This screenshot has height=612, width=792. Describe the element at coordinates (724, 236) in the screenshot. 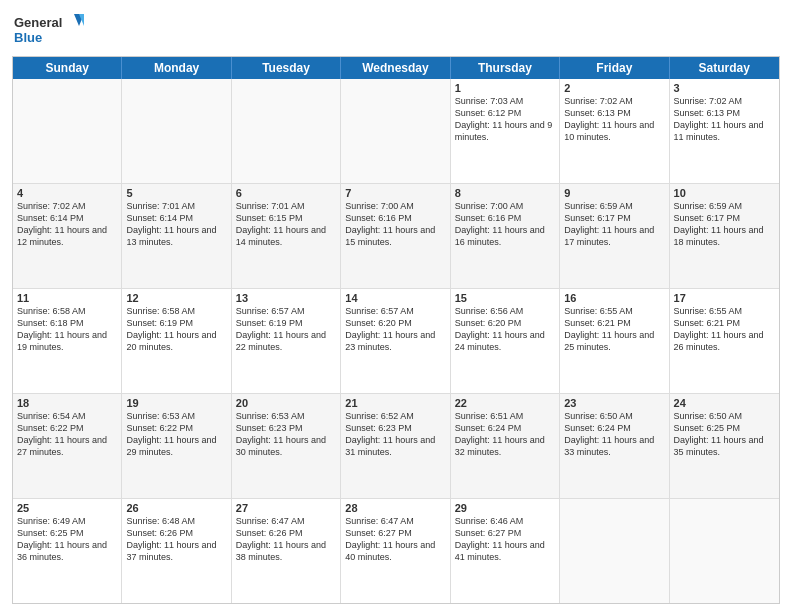

I see `calendar-cell: 10Sunrise: 6:59 AM Sunset: 6:17 PM Dayli…` at that location.